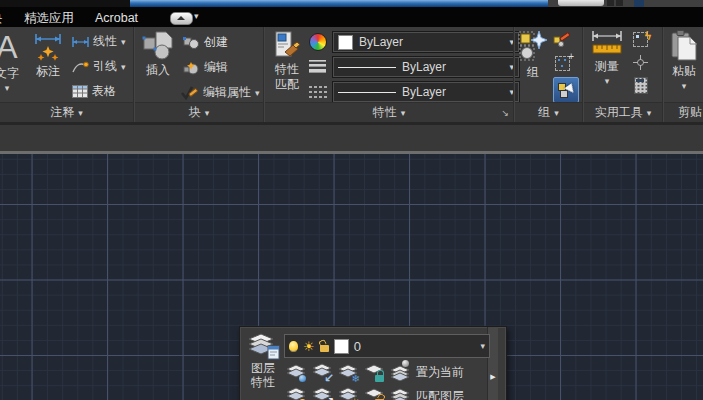 This screenshot has width=703, height=400. I want to click on layer-tools-row2: ↗ ☀ 匹配图层, so click(375, 394).